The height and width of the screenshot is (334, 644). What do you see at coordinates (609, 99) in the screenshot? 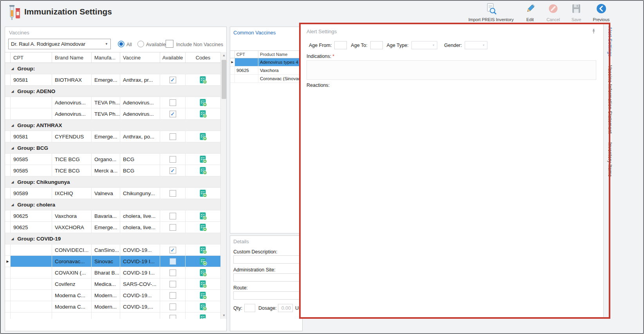
I see `side-tab-vaccine-information-statement: Vaccine Information Statement` at bounding box center [609, 99].